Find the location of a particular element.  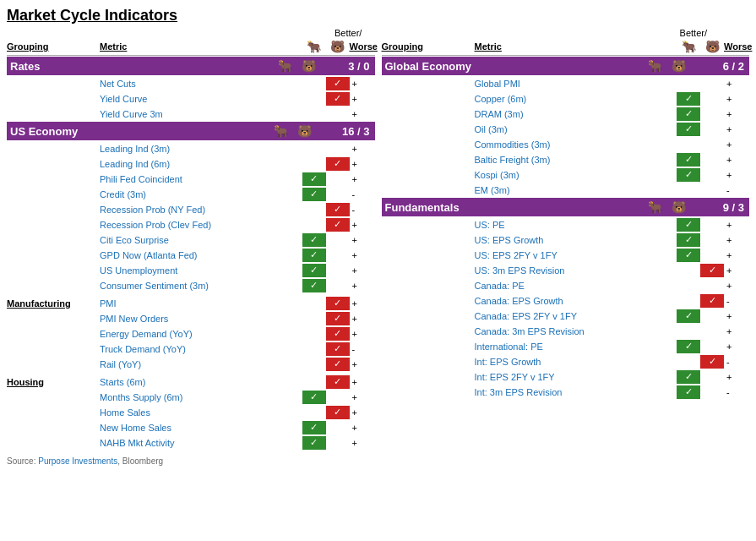

us-economy-label: US Economy is located at coordinates (142, 132).